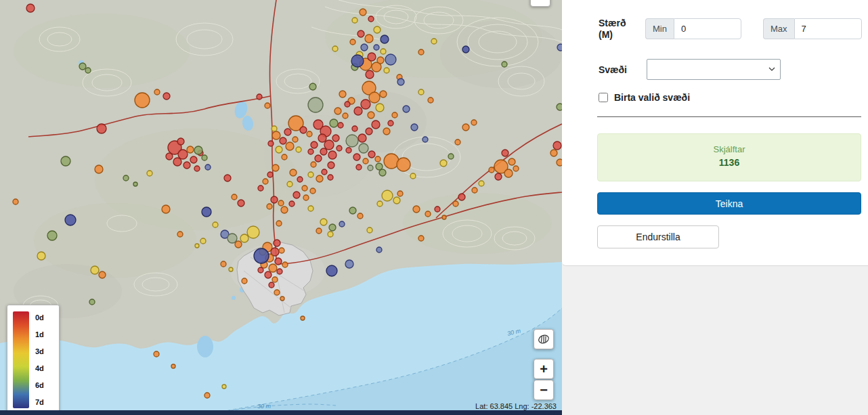 The height and width of the screenshot is (415, 868). What do you see at coordinates (544, 369) in the screenshot?
I see `zoom-in-button: +` at bounding box center [544, 369].